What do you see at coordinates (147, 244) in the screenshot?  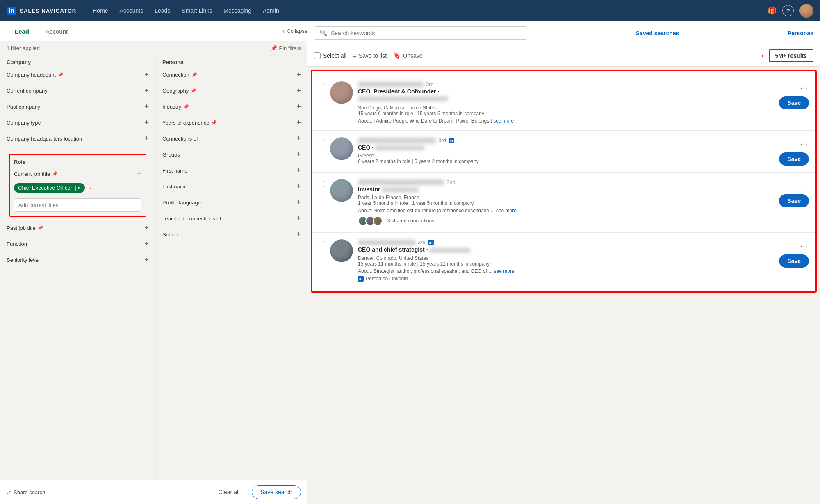 I see `function-add-icon: +` at bounding box center [147, 244].